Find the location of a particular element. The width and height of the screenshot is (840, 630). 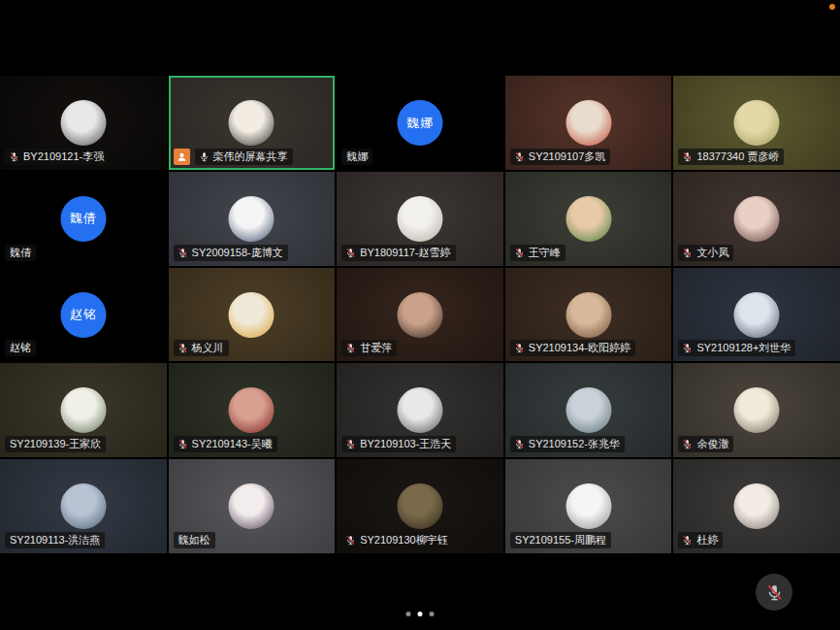

participant-name: 魏娜 is located at coordinates (357, 157).